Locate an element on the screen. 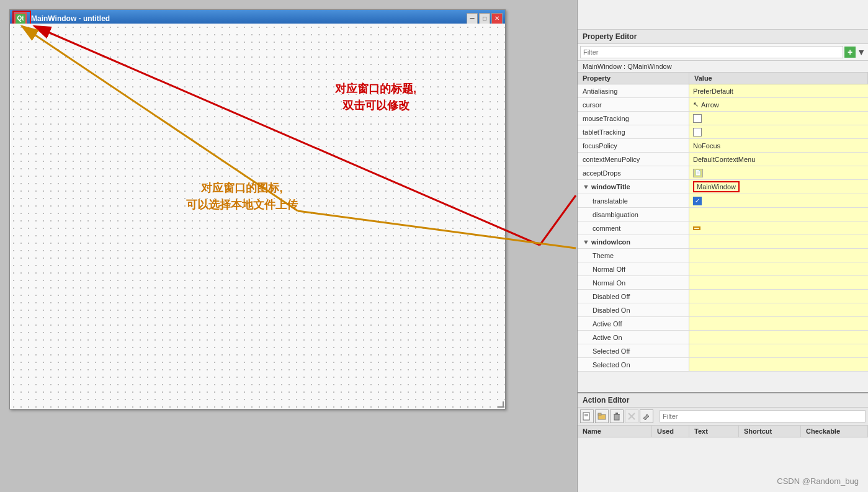 Image resolution: width=868 pixels, height=492 pixels. prop-val-normalon is located at coordinates (779, 283).